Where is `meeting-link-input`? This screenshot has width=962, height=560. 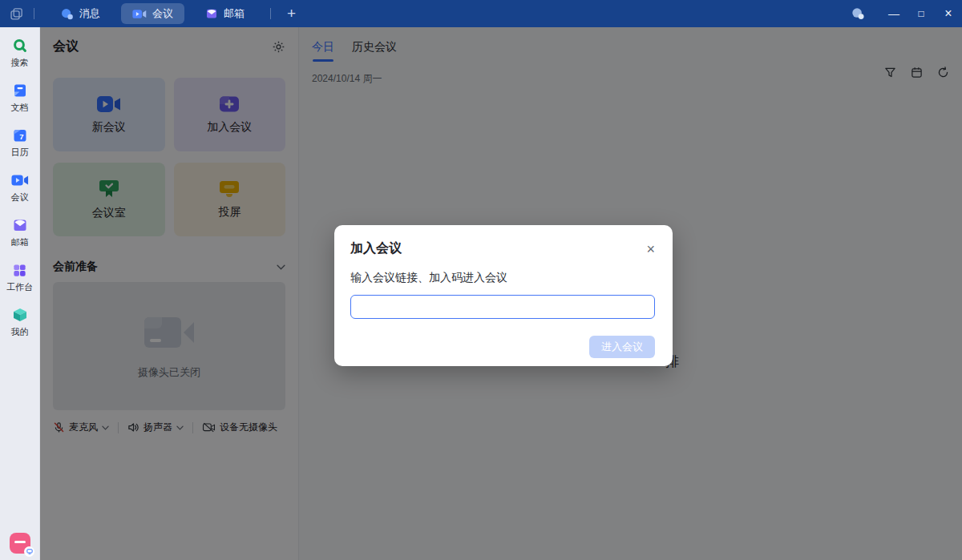
meeting-link-input is located at coordinates (503, 307).